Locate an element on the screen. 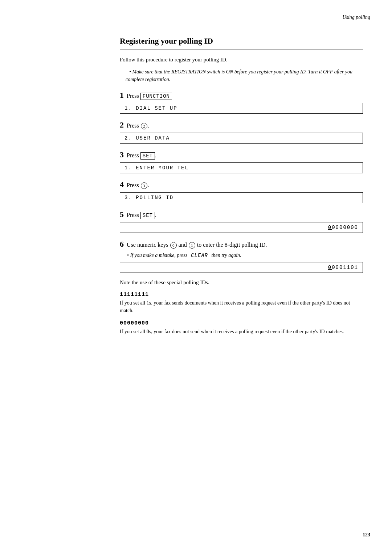  special-id-1: 11111111 If you set all 1s, your fax sen… is located at coordinates (241, 303).